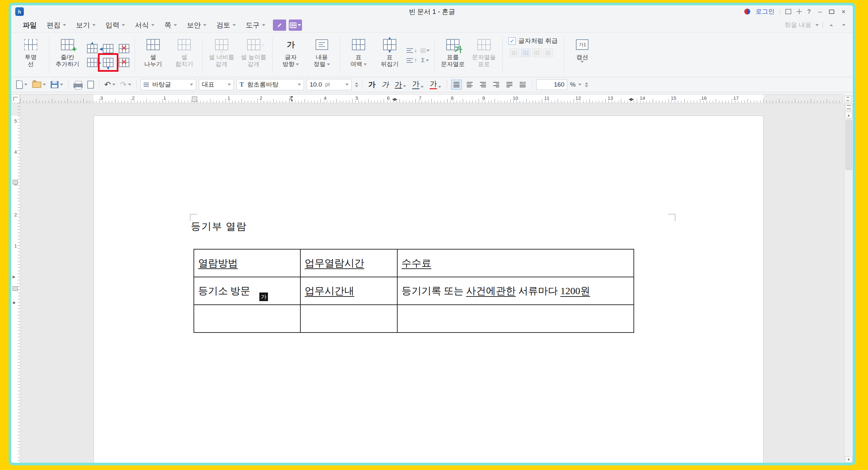  I want to click on arrange-icon, so click(799, 11).